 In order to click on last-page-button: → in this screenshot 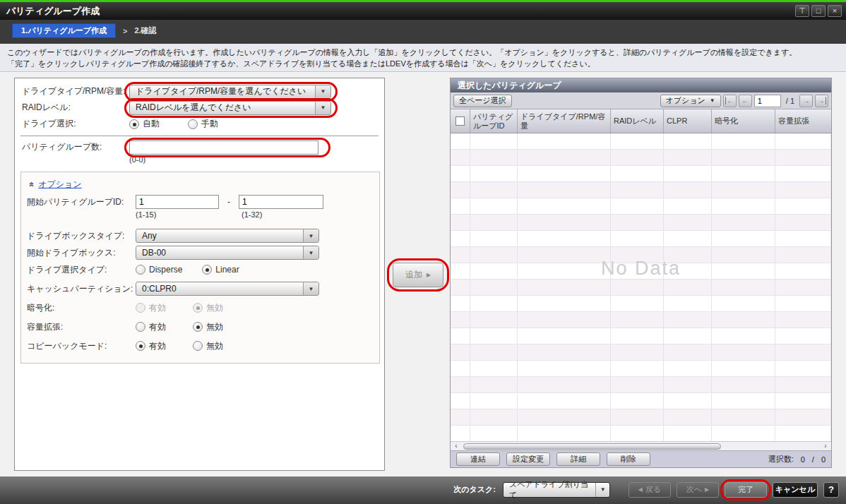, I will do `click(822, 101)`.